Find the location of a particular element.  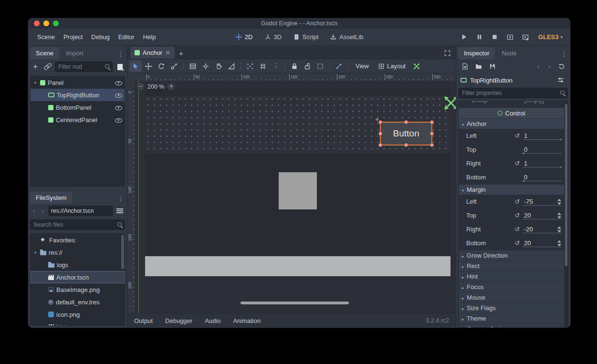

dock-tab: Import is located at coordinates (74, 53).